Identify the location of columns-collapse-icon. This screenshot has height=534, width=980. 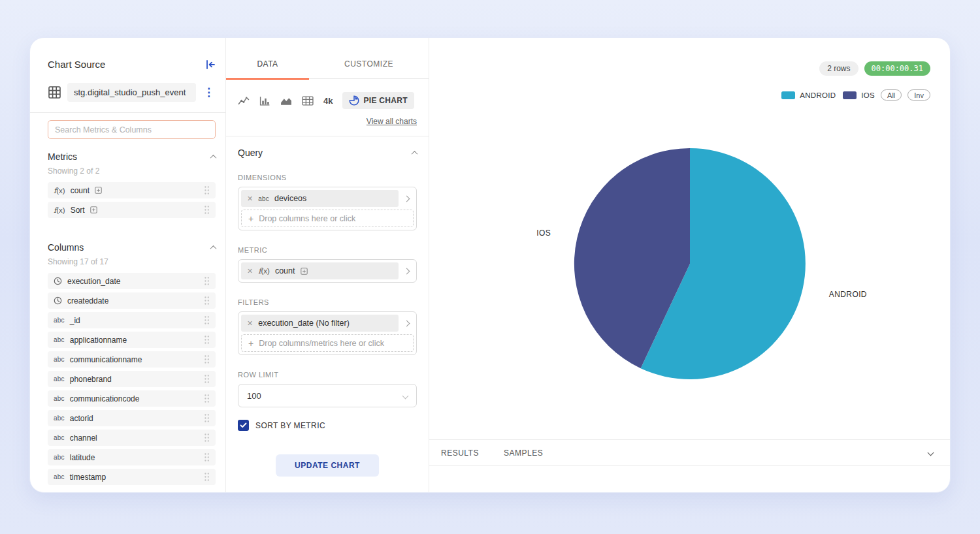
(214, 248).